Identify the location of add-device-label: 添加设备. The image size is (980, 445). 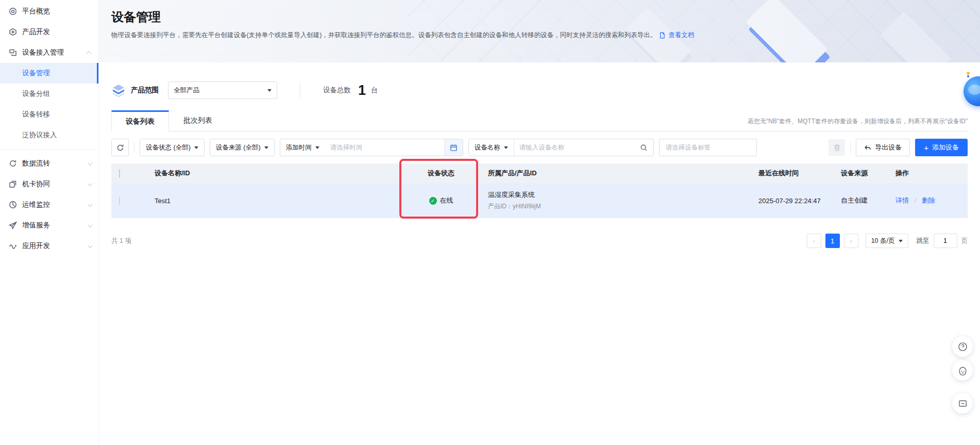
(945, 147).